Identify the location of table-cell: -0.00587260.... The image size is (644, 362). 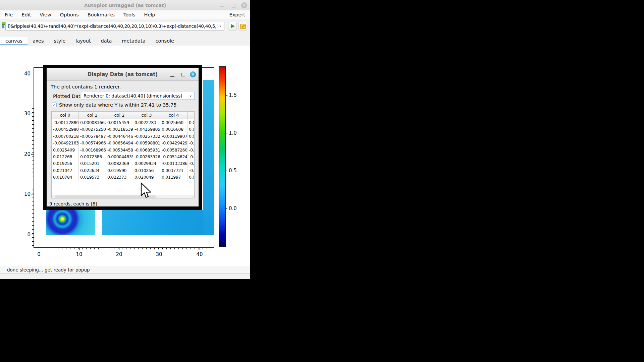
(174, 150).